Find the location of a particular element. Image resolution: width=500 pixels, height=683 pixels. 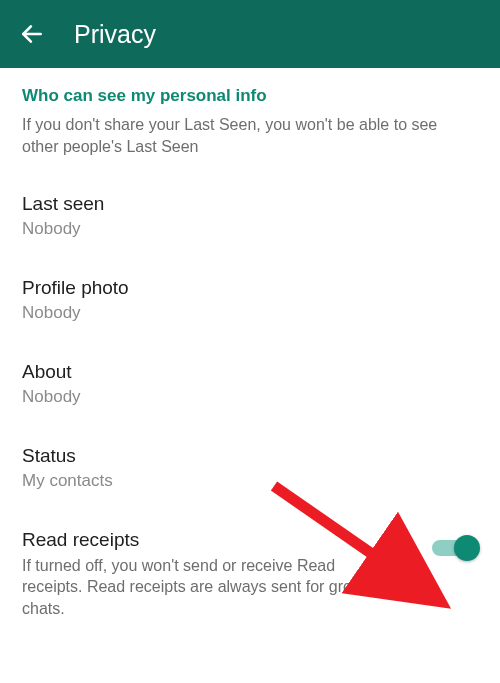

read-receipts-toggle is located at coordinates (454, 547).